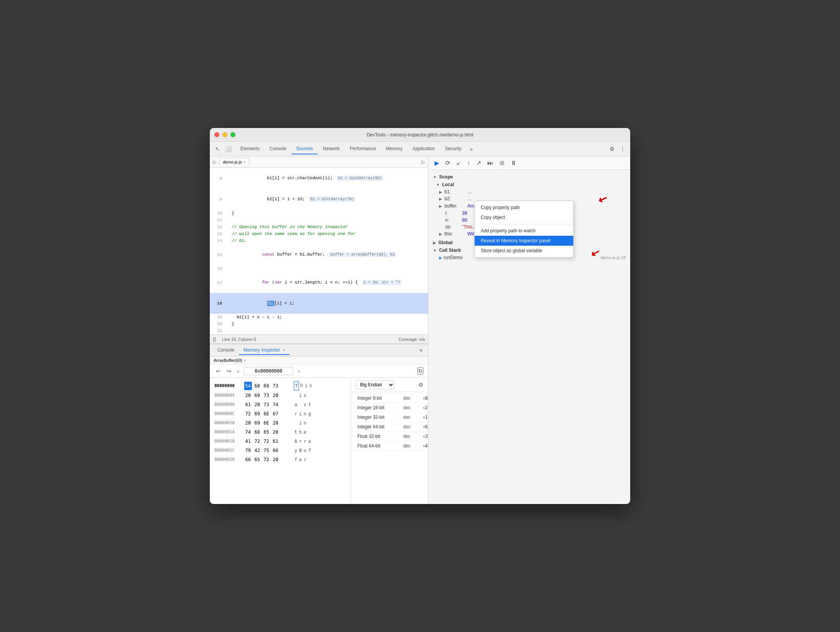  What do you see at coordinates (305, 149) in the screenshot?
I see `tab-sources: Sources` at bounding box center [305, 149].